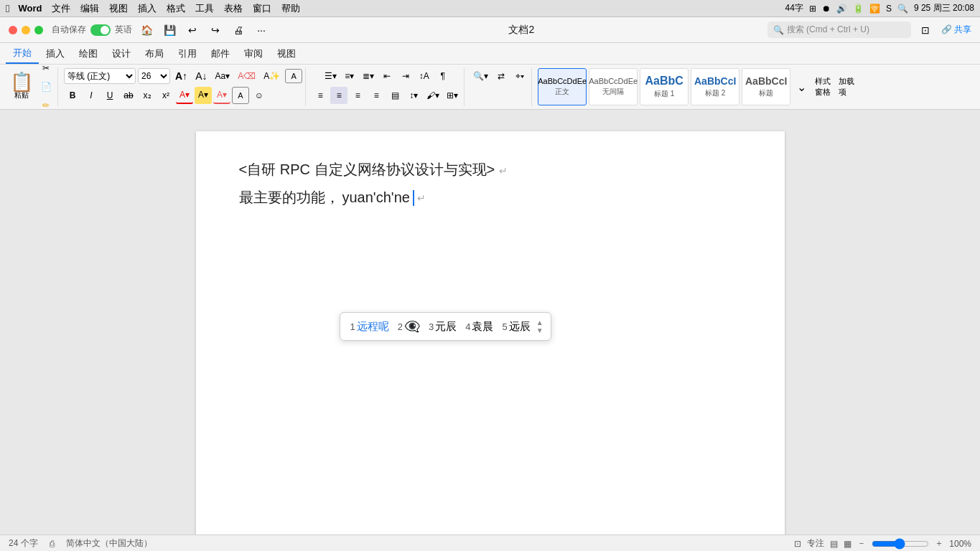 Image resolution: width=980 pixels, height=551 pixels. Describe the element at coordinates (169, 30) in the screenshot. I see `save-icon: 💾` at that location.